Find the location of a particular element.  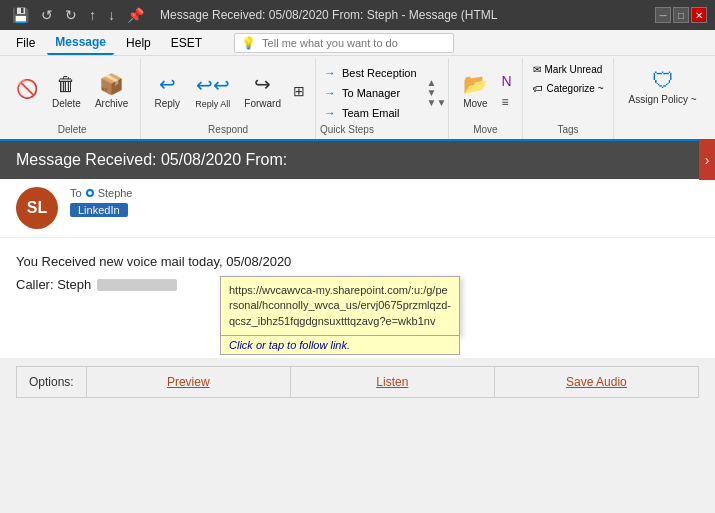

qs-arrow-1: → is located at coordinates (330, 73).